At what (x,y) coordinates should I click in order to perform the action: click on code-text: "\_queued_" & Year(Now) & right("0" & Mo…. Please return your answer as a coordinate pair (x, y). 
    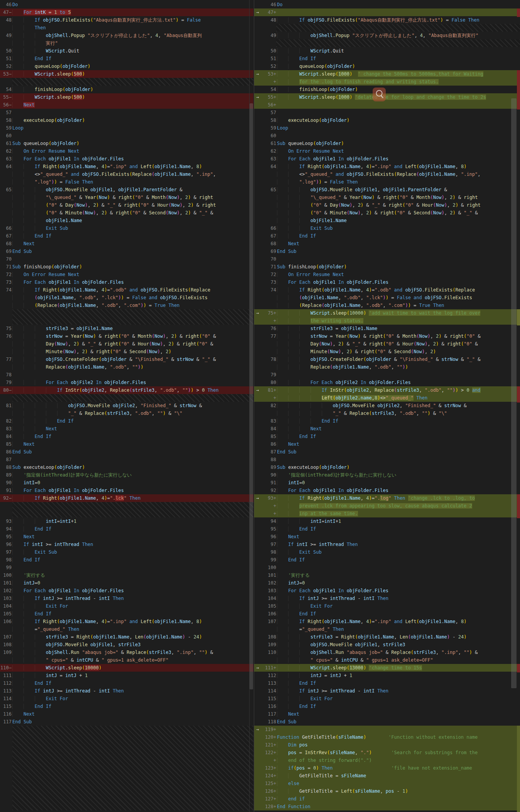
    Looking at the image, I should click on (398, 197).